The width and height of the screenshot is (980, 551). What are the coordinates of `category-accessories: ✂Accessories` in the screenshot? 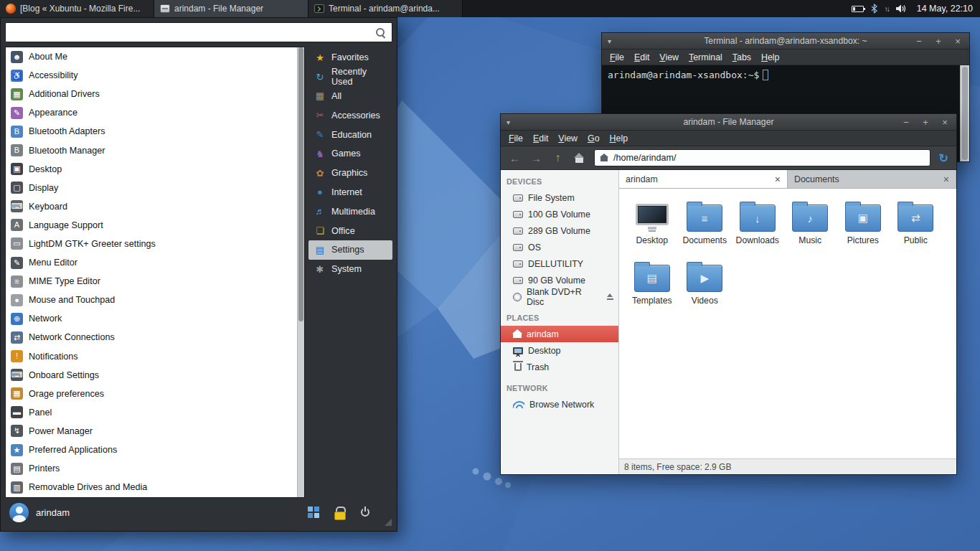 It's located at (350, 115).